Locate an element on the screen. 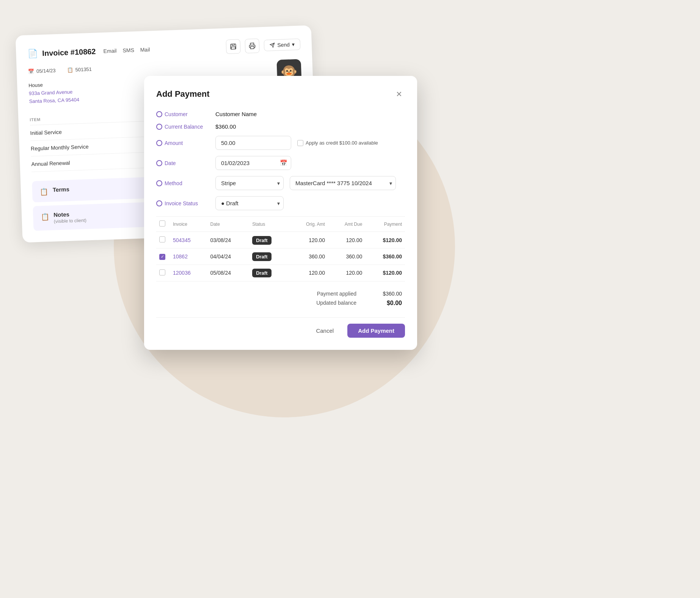 This screenshot has width=700, height=598. invoice-icon: 📄 is located at coordinates (33, 54).